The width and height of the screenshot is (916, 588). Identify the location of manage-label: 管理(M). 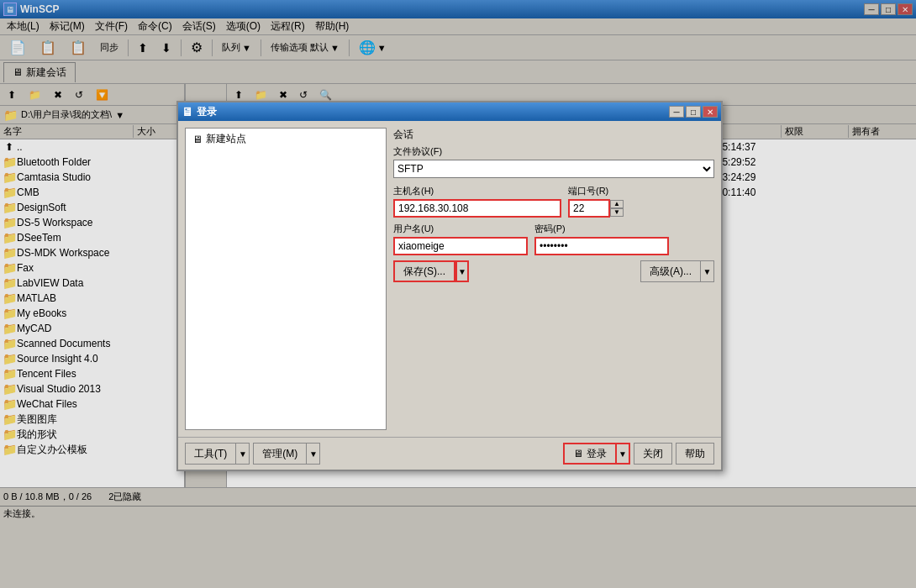
(280, 454).